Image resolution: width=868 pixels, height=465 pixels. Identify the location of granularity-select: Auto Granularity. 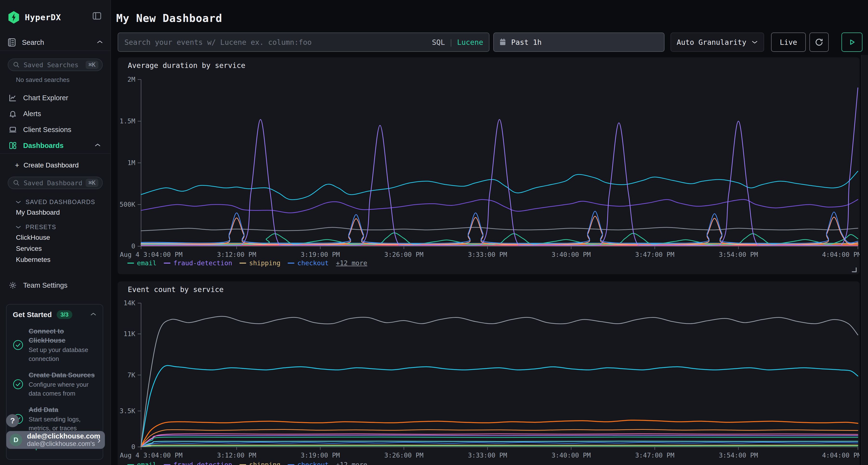
(717, 42).